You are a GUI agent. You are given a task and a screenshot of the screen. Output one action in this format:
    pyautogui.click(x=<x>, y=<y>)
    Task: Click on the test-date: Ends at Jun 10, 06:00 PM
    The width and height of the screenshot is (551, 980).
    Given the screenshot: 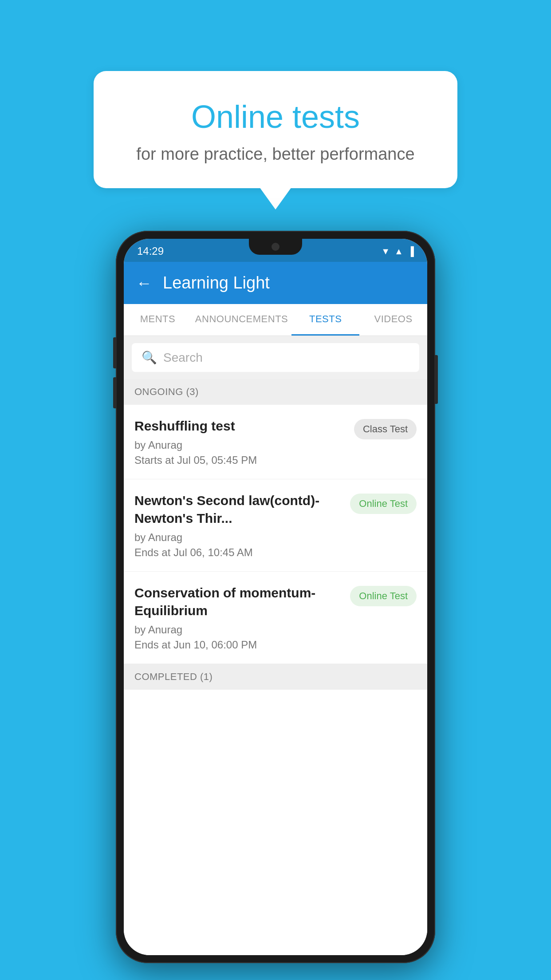 What is the action you would take?
    pyautogui.click(x=239, y=645)
    